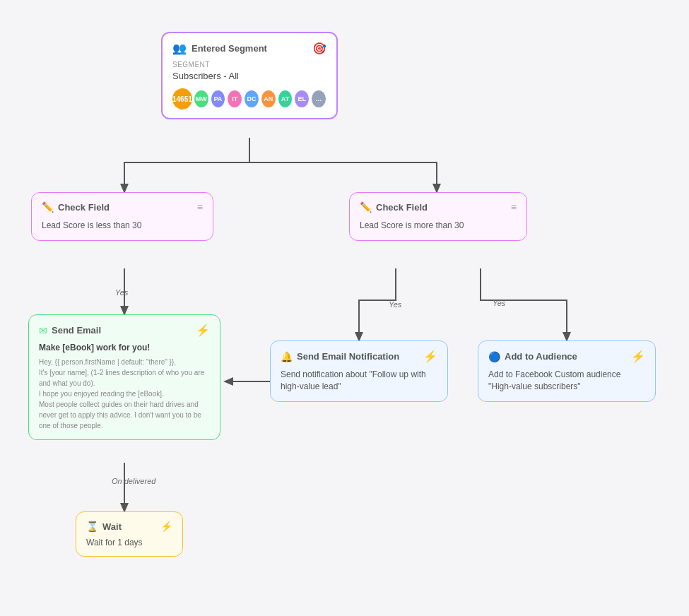  I want to click on notif-title-wrap: 🔔 Send Email Notification, so click(340, 357).